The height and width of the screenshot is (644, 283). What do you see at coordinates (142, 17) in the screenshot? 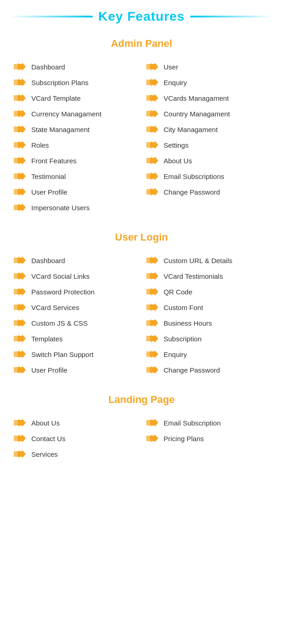
I see `page-title: Key Features` at bounding box center [142, 17].